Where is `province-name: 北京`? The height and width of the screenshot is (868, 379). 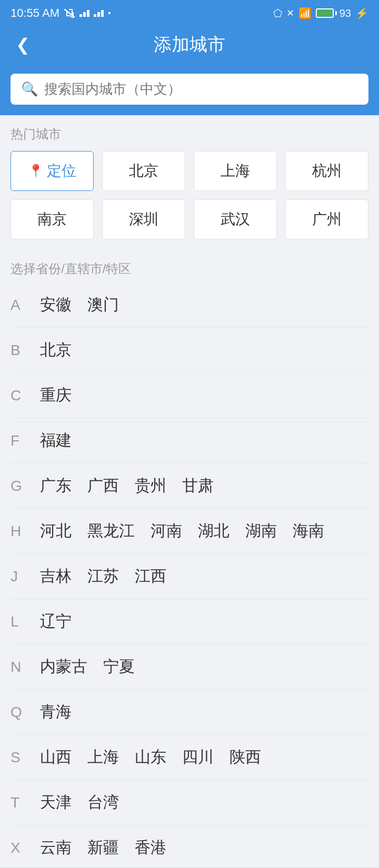 province-name: 北京 is located at coordinates (56, 350).